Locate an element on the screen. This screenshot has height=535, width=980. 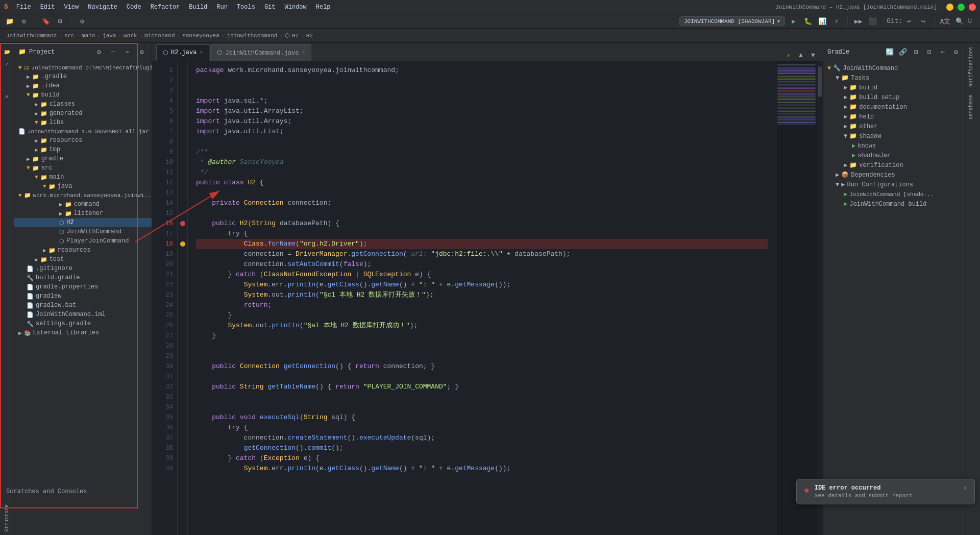
tree-item-settings-gradle: 🔧 settings.gradle is located at coordinates (83, 324).